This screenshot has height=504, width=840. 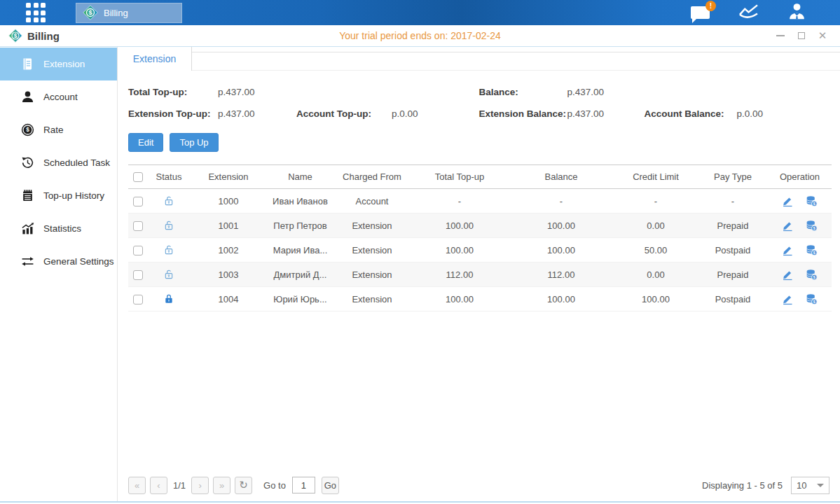 I want to click on rate-dollar-icon, so click(x=28, y=130).